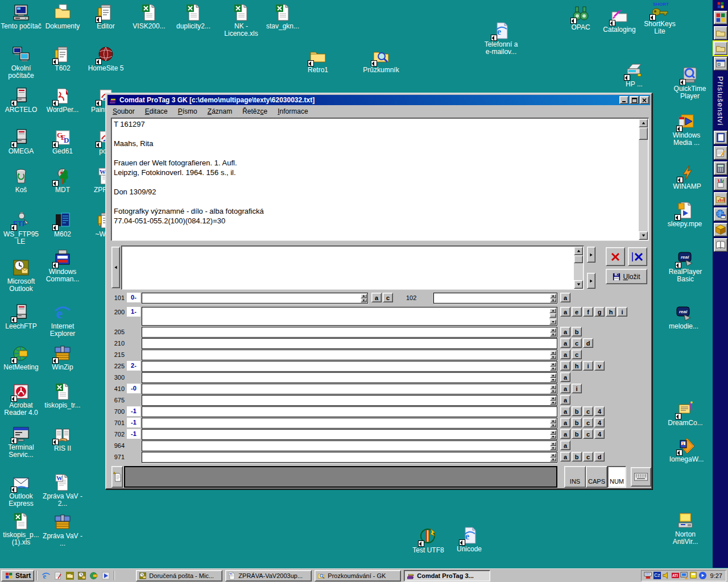 The height and width of the screenshot is (582, 728). Describe the element at coordinates (21, 63) in the screenshot. I see `desktop-icon-okoln-po-ta-e: Okolní počítače` at that location.